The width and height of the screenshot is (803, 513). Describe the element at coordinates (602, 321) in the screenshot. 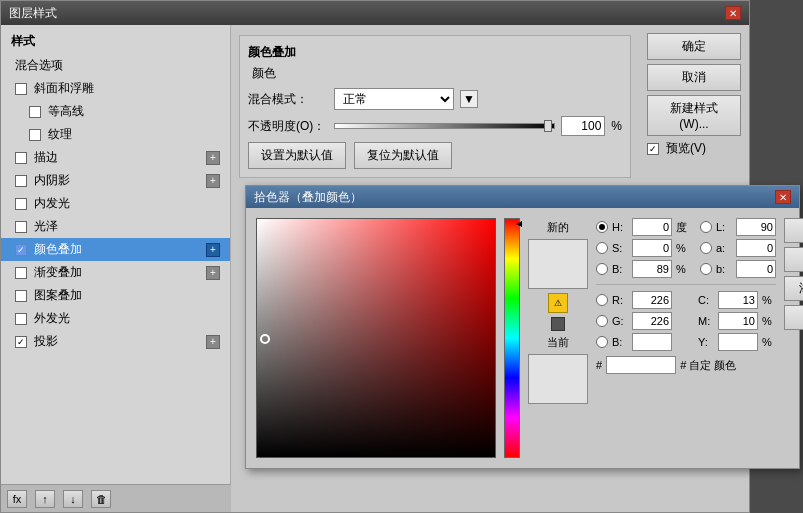

I see `G-radio` at that location.